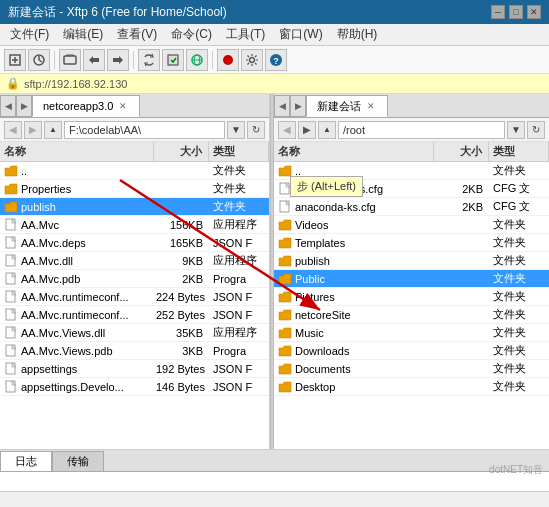 This screenshot has width=549, height=507. Describe the element at coordinates (516, 12) in the screenshot. I see `title-buttons: ─ □ ✕` at that location.